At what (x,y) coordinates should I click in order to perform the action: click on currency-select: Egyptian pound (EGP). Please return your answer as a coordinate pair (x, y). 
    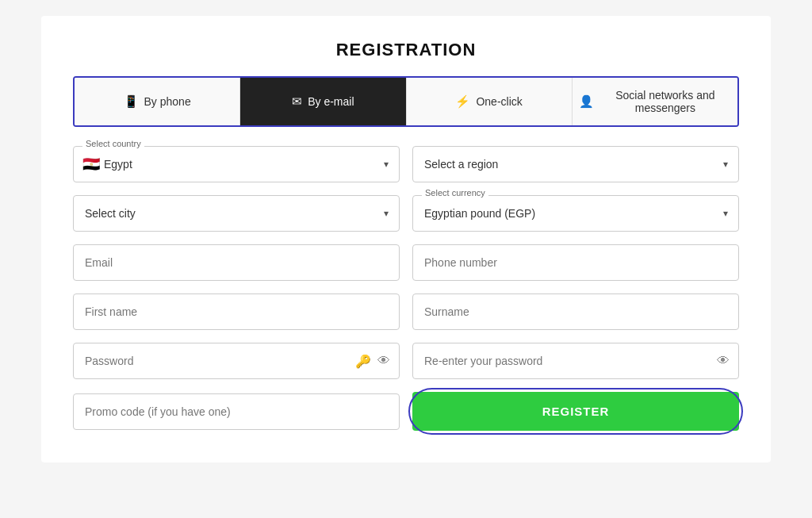
    Looking at the image, I should click on (576, 213).